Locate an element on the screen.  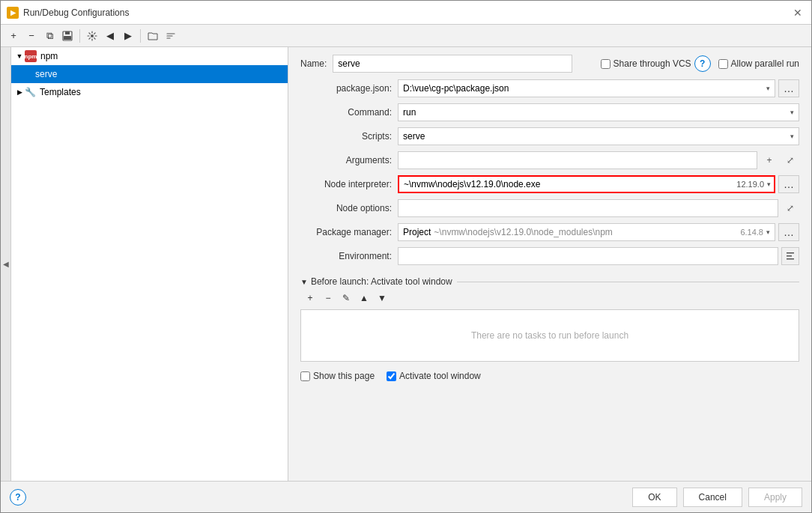
share-vcs-label: Share through VCS is located at coordinates (652, 64).